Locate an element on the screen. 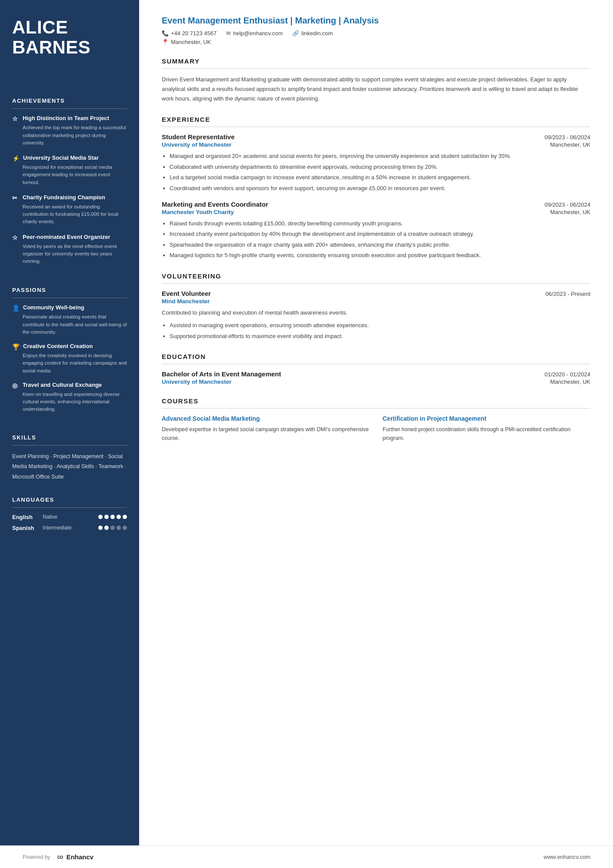  volunteering-section-title: VOLUNTEERING is located at coordinates (376, 276).